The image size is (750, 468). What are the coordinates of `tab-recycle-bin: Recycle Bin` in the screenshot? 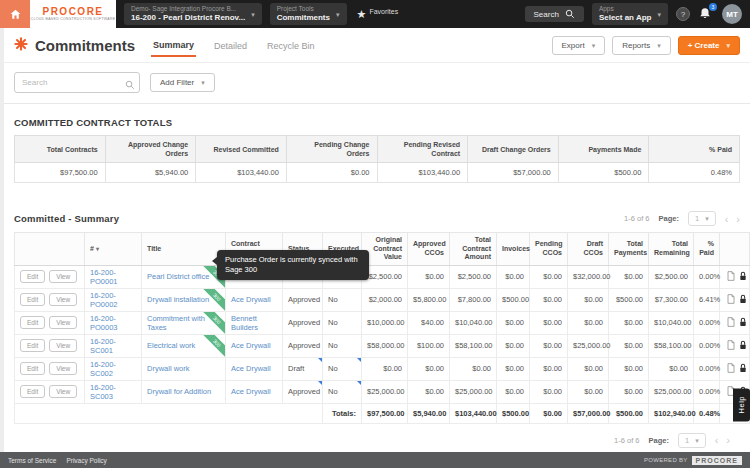 It's located at (291, 46).